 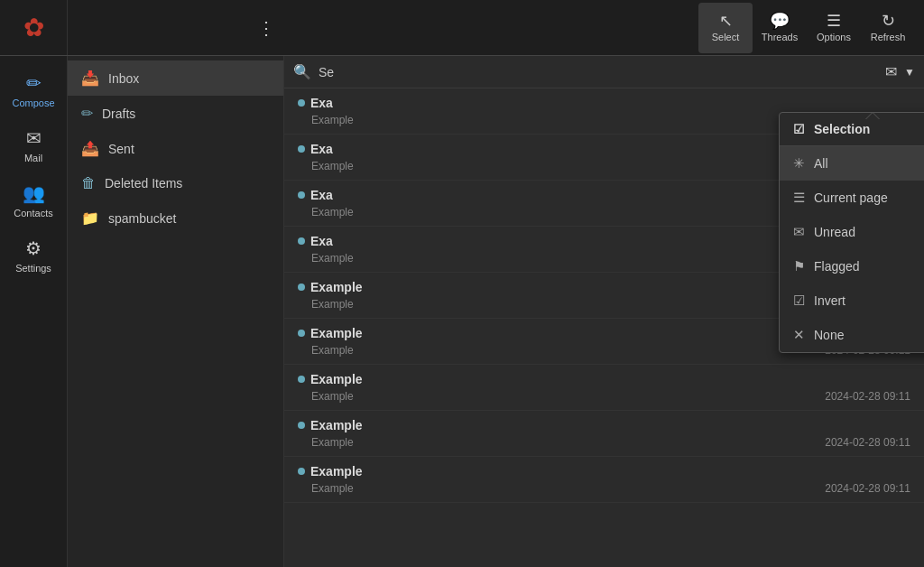 I want to click on flagged-icon: ⚑, so click(x=799, y=266).